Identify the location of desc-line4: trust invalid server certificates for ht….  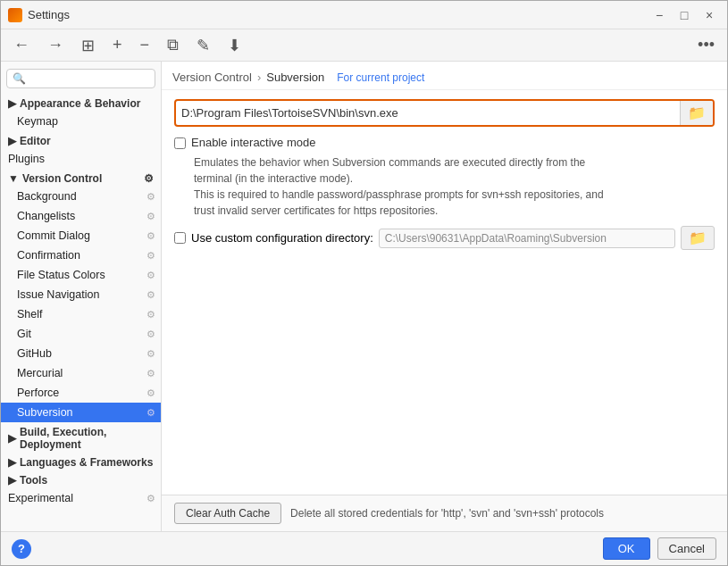
(316, 211).